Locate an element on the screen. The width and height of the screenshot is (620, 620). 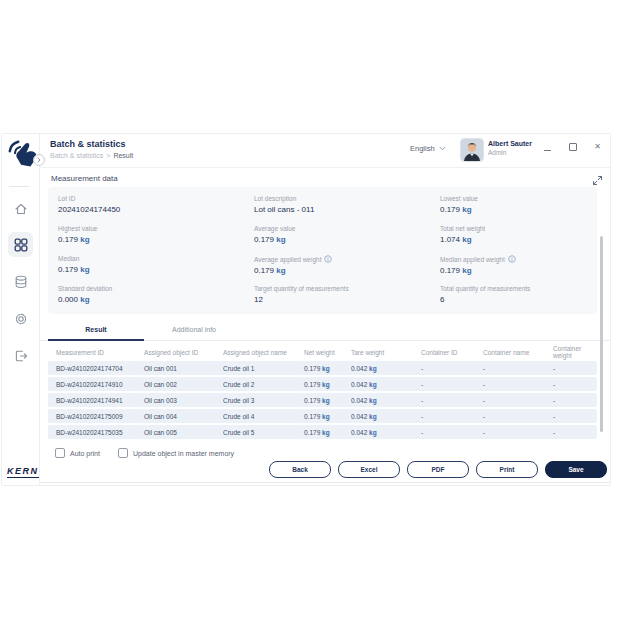
close-button: ✕ is located at coordinates (598, 147).